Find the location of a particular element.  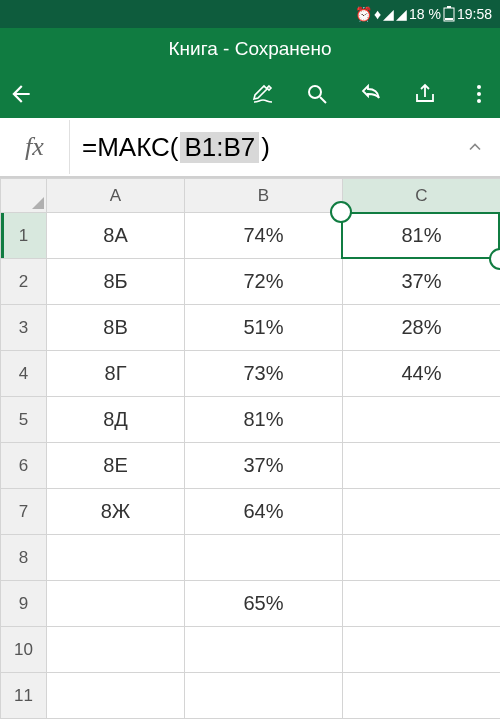

back-button is located at coordinates (21, 94).